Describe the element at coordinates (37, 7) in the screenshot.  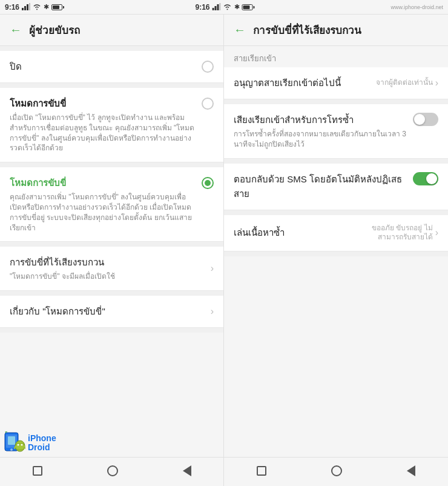
I see `wifi-icon-left` at that location.